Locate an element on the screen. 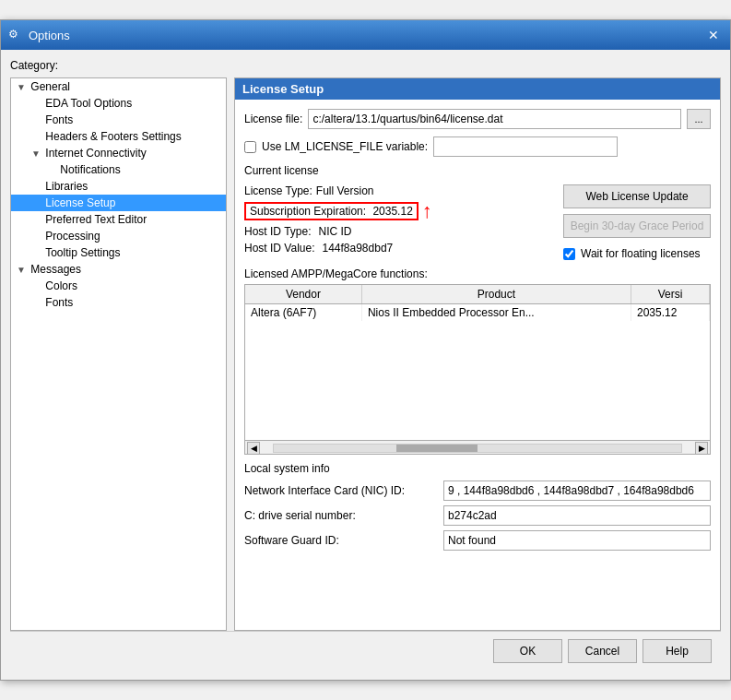  host-id-value-label: Host ID Value: is located at coordinates (279, 248).